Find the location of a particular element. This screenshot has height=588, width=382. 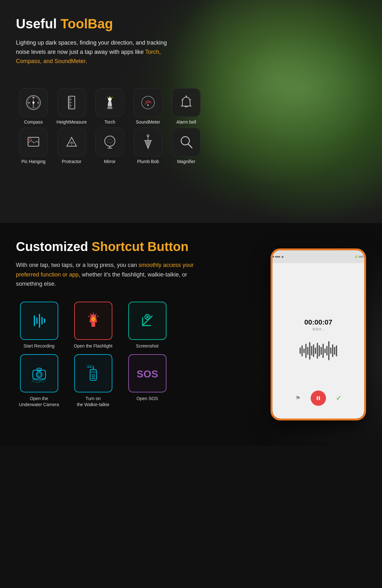

phone-check-btn: ✓ is located at coordinates (339, 398).